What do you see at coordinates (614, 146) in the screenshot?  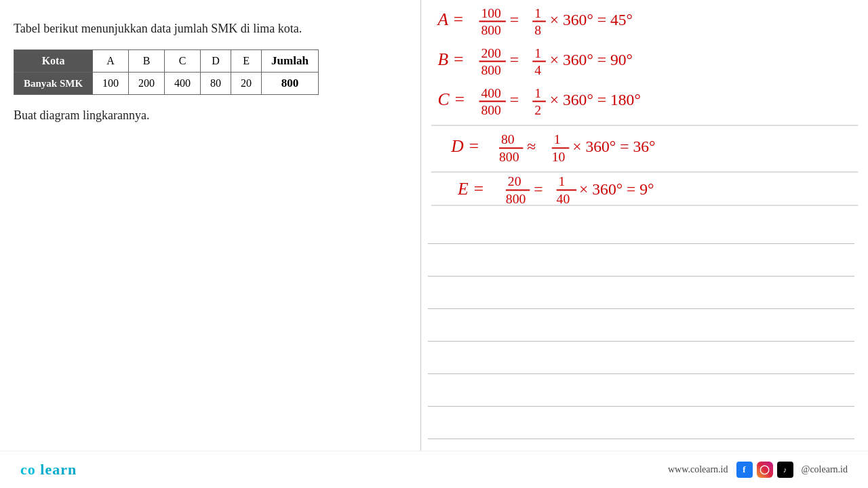 I see `svg-text: × 360° = 36°` at bounding box center [614, 146].